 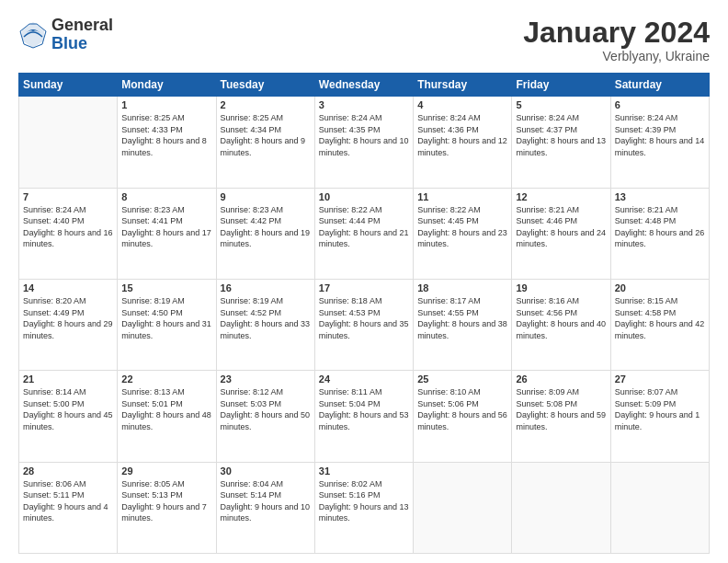 I want to click on calendar-cell: 7Sunrise: 8:24 AMSunset: 4:40 PMDaylight…, so click(x=68, y=234).